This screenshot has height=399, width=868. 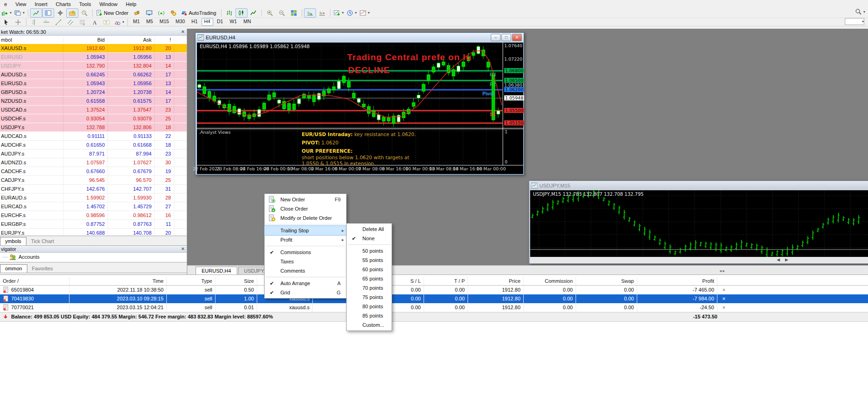 I want to click on crosshair-button, so click(x=60, y=13).